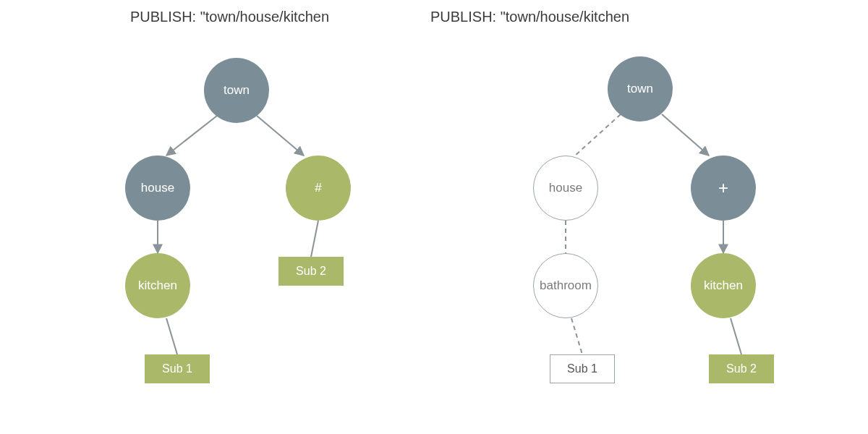  What do you see at coordinates (686, 135) in the screenshot?
I see `edge-right-town-plus` at bounding box center [686, 135].